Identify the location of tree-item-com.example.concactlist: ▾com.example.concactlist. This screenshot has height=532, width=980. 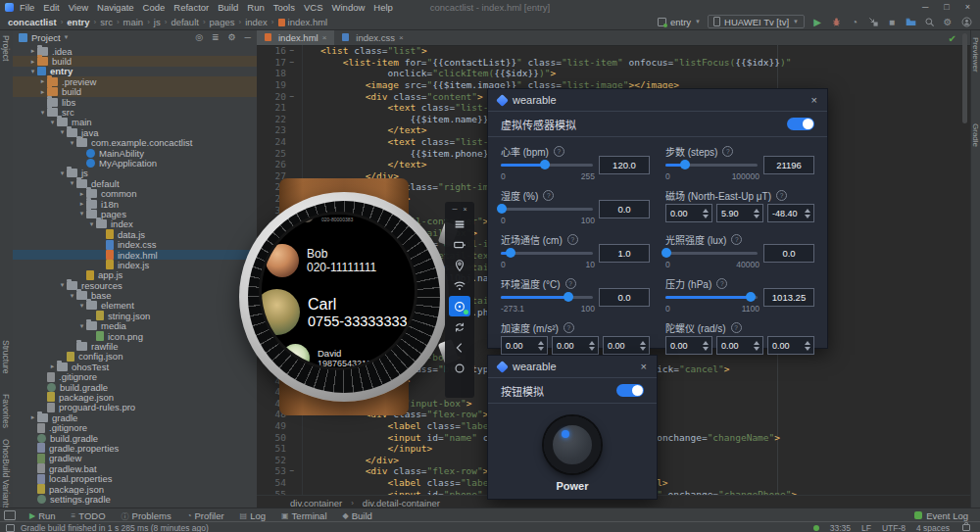
(135, 143).